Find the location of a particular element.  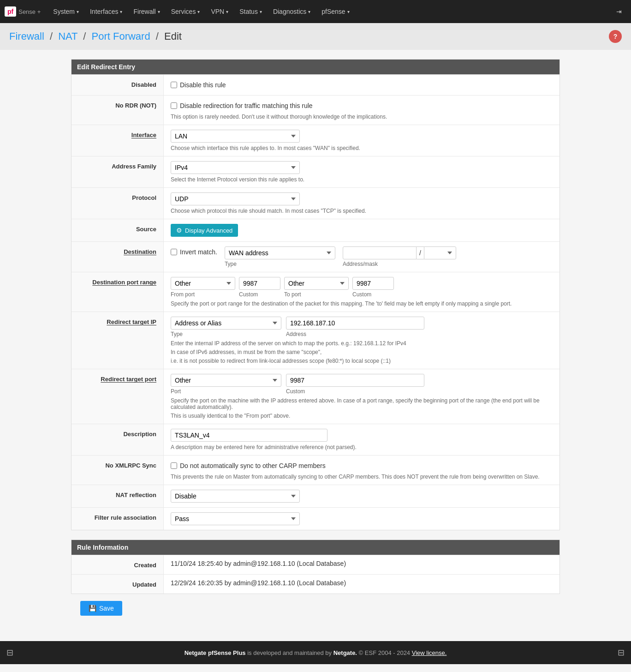

redirect-port-row: Redirect target port Other Port Custom S… is located at coordinates (316, 397).